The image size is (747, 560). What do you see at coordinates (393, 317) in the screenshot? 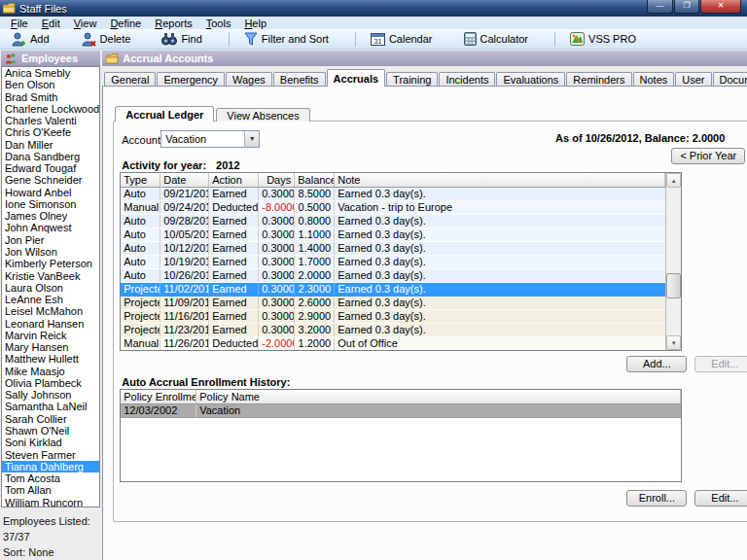
I see `table-row: Projected11/16/2012Earned0.30002.9000Ear…` at bounding box center [393, 317].